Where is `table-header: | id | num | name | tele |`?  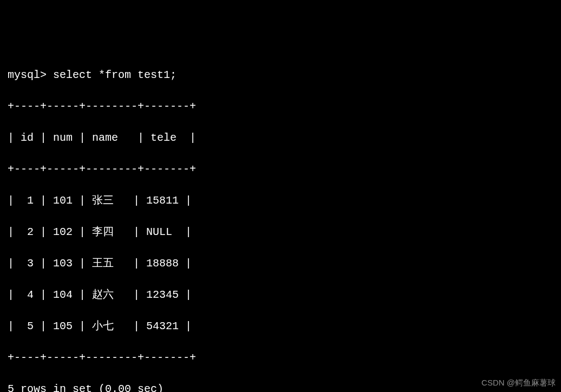
table-header: | id | num | name | tele | is located at coordinates (280, 138).